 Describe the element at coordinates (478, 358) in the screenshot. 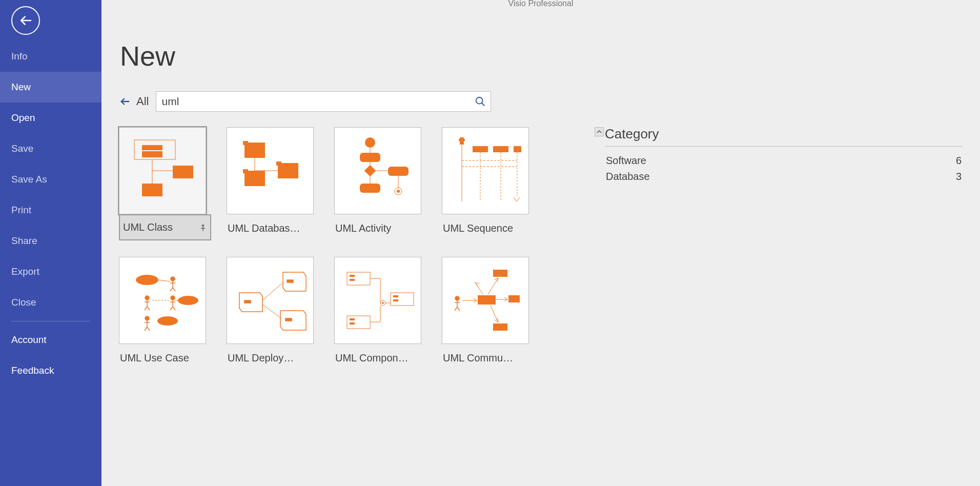

I see `template-label: UML Commu…` at that location.